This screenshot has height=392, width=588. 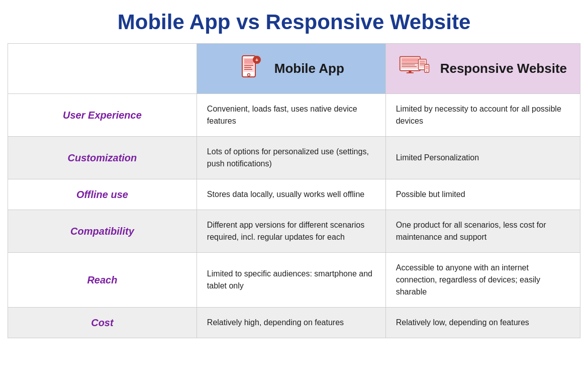 I want to click on header-responsive-cell: Responsive Website, so click(x=482, y=69).